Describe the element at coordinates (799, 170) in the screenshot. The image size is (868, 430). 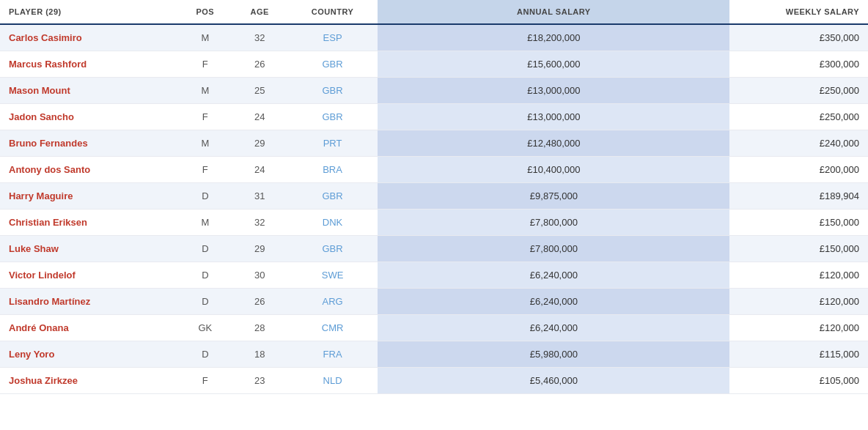
I see `weekly-salary-cell: £200,000` at that location.